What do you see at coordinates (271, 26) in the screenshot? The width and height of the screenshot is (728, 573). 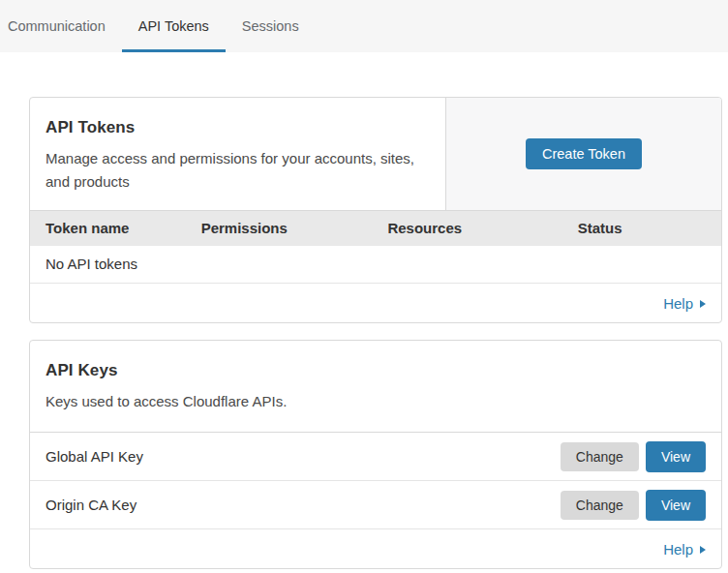 I see `tab-sessions: Sessions` at bounding box center [271, 26].